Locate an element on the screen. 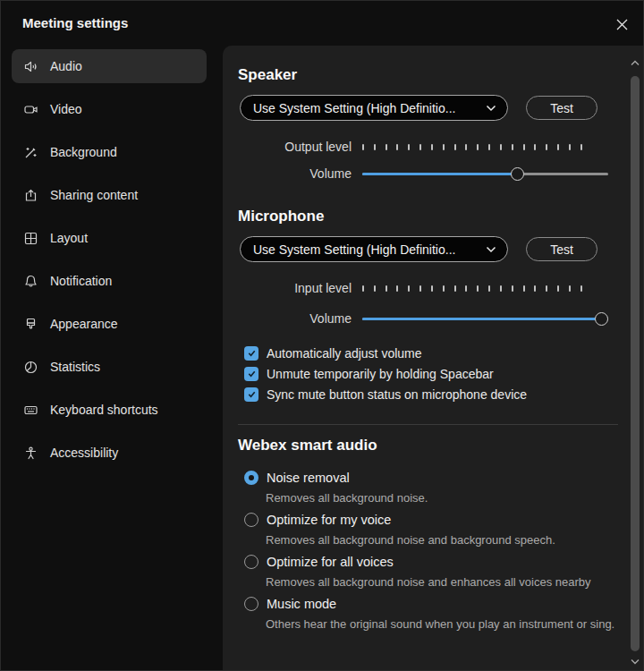  sidebar-item-sharing-content: Sharing content is located at coordinates (109, 195).